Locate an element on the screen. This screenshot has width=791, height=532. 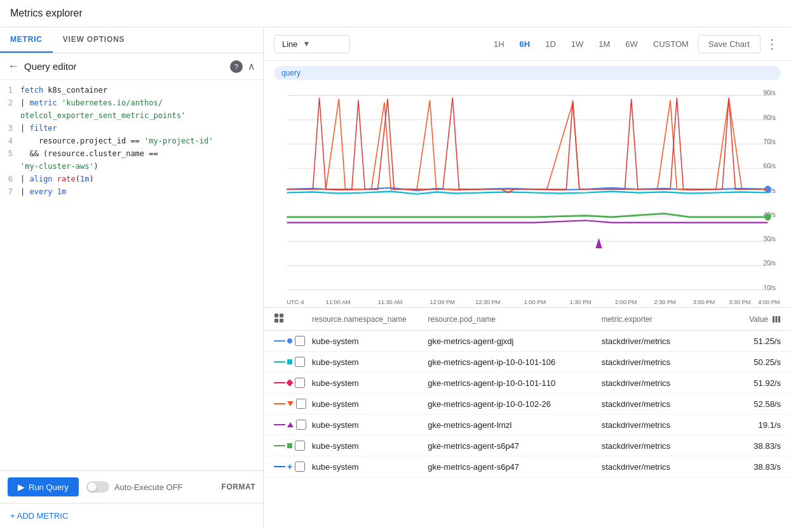
collapse-button: ∧ is located at coordinates (252, 66).